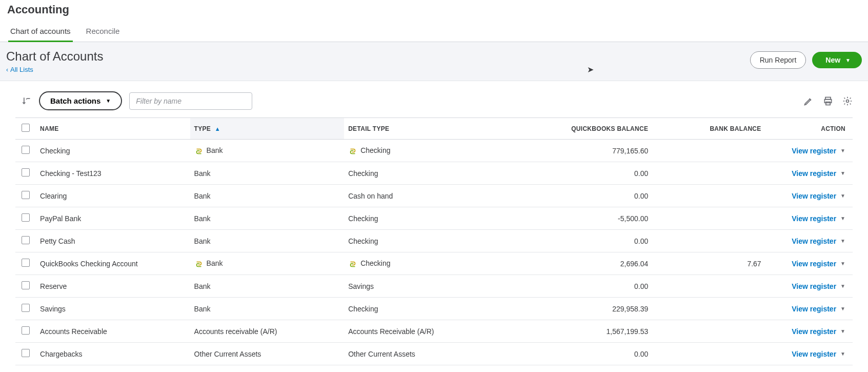 This screenshot has height=372, width=868. Describe the element at coordinates (575, 129) in the screenshot. I see `col-header-qb-balance: QUICKBOOKS BALANCE` at that location.